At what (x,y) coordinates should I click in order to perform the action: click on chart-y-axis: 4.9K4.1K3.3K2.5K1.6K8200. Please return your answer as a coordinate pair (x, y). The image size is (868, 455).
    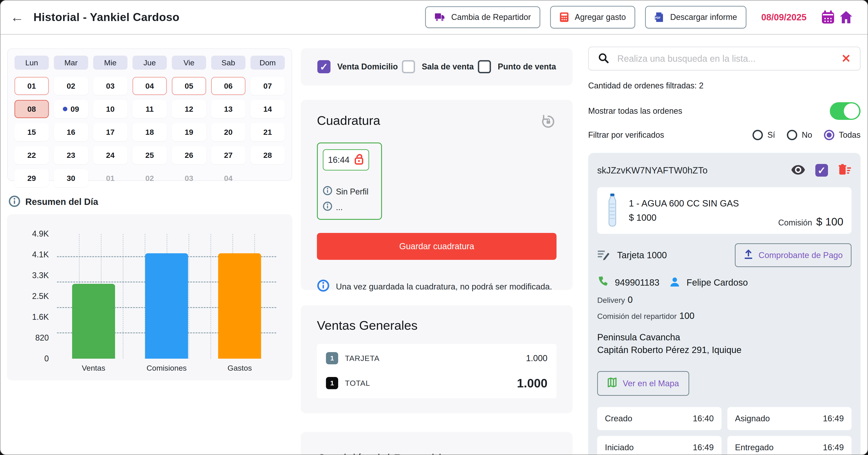
    Looking at the image, I should click on (38, 296).